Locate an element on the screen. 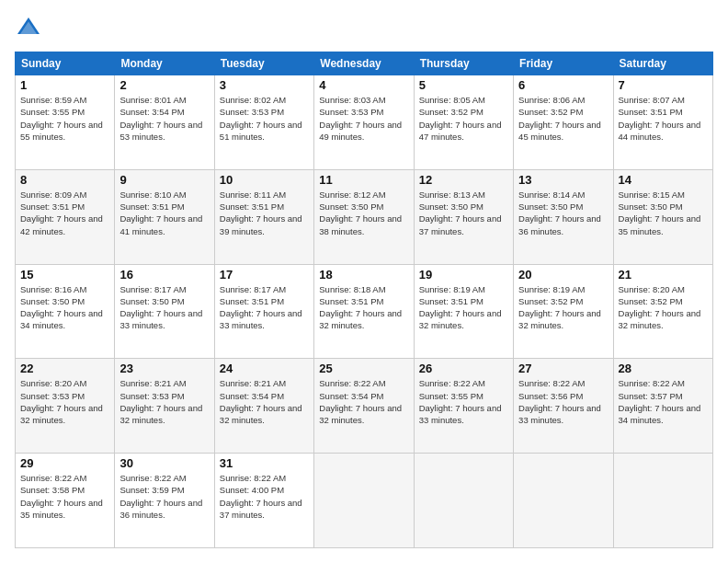 Image resolution: width=728 pixels, height=563 pixels. calendar-cell: 29 Sunrise: 8:22 AM Sunset: 3:58 PM Dayl… is located at coordinates (65, 500).